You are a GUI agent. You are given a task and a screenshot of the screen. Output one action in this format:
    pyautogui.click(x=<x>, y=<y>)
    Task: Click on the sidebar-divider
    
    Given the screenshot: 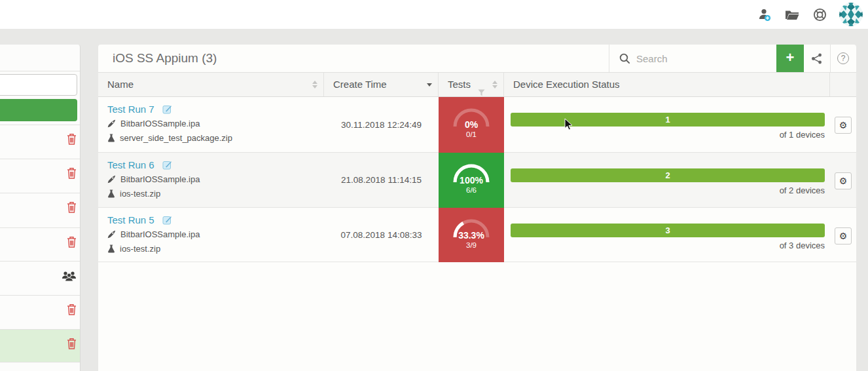 What is the action you would take?
    pyautogui.click(x=40, y=71)
    